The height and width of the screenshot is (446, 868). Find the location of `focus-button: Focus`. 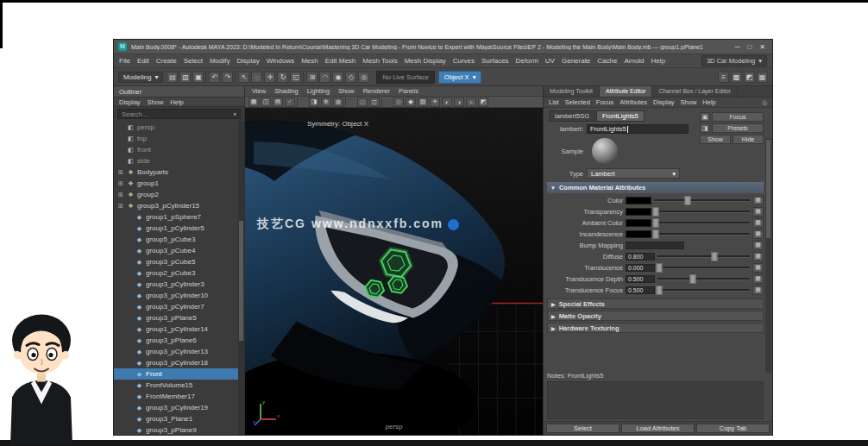

focus-button: Focus is located at coordinates (738, 117).